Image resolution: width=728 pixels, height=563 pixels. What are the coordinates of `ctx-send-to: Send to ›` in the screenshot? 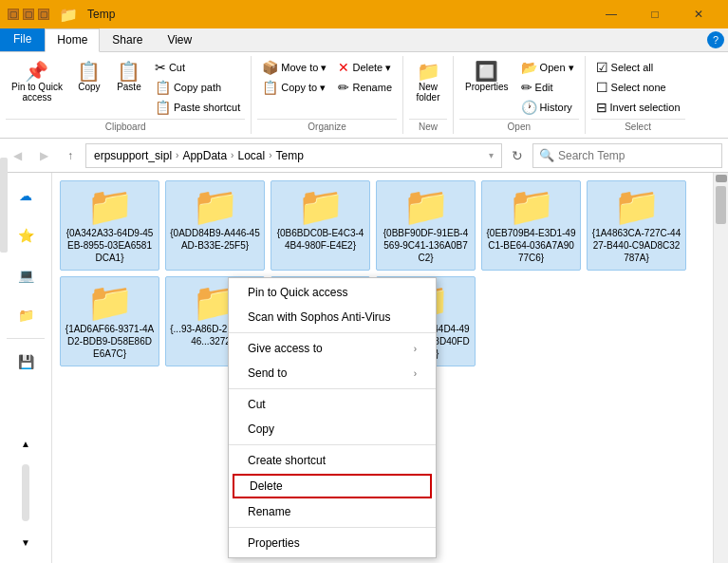 It's located at (332, 373).